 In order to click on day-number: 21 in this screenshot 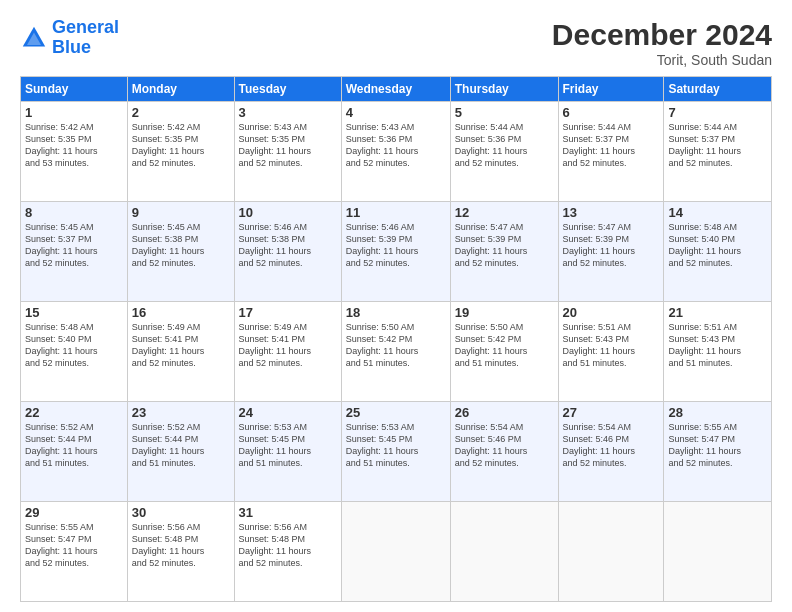, I will do `click(718, 312)`.